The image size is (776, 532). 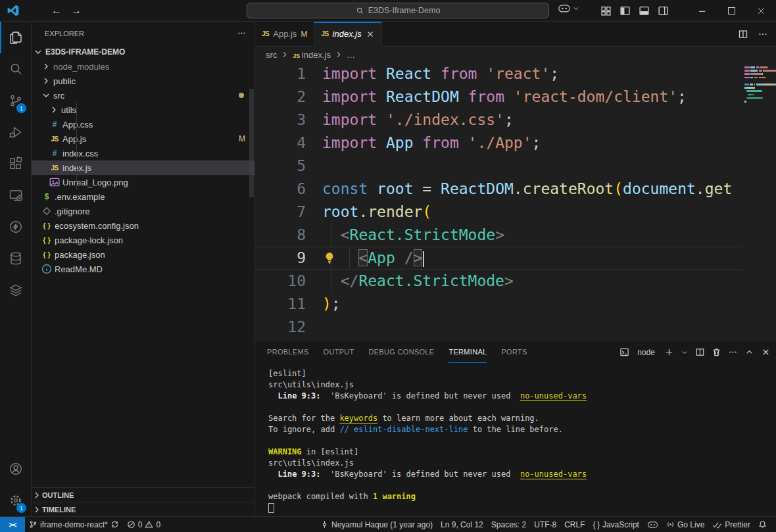 I want to click on branch-indicator: iframe-demo-react*, so click(x=74, y=525).